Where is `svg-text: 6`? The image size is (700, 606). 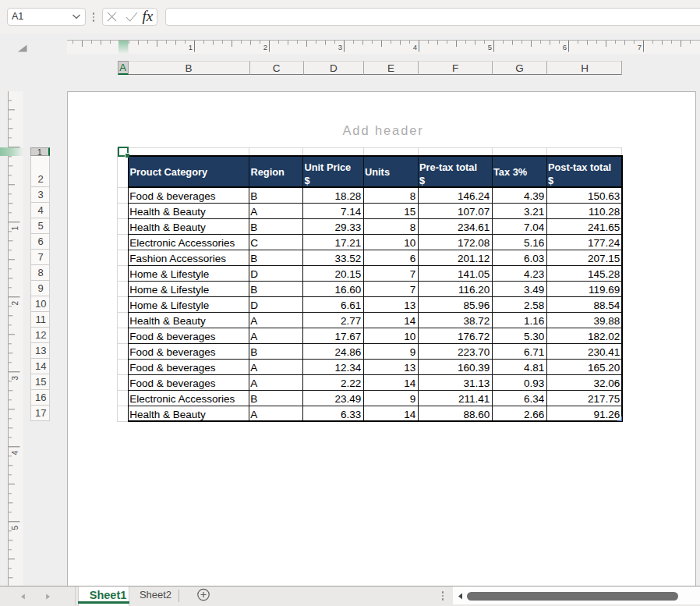
svg-text: 6 is located at coordinates (564, 47).